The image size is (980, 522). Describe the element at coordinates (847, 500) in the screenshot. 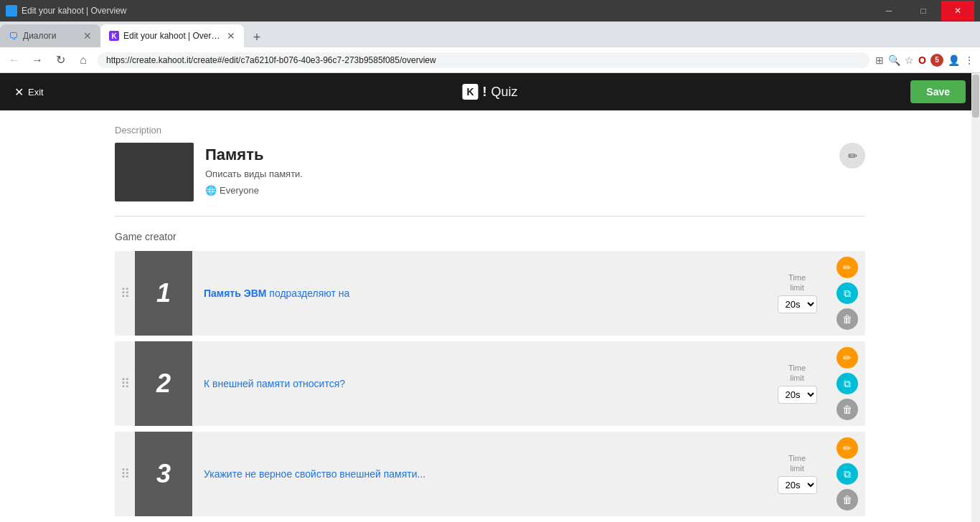

I see `delete-button-3: 🗑` at that location.